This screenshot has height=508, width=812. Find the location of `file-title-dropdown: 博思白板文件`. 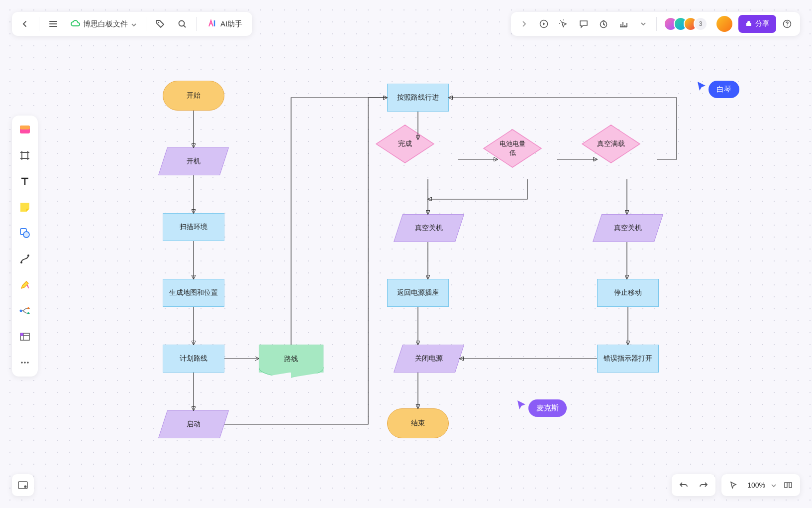

file-title-dropdown: 博思白板文件 is located at coordinates (103, 24).